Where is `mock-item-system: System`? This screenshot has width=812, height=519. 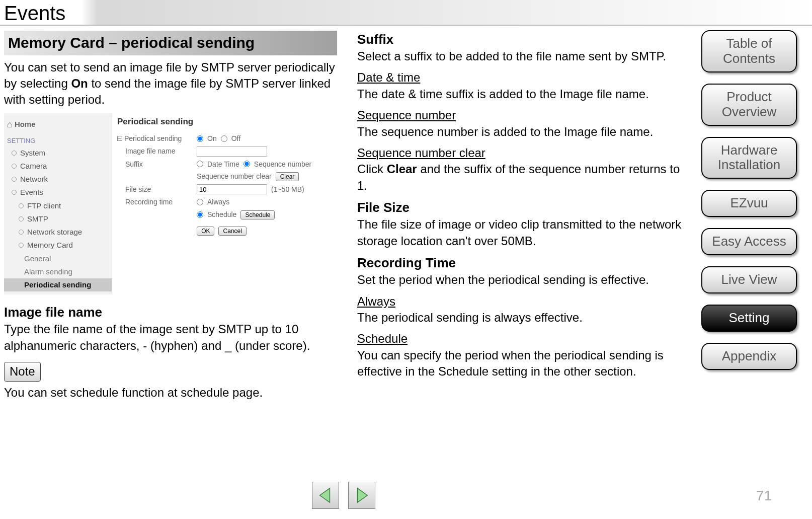 mock-item-system: System is located at coordinates (58, 153).